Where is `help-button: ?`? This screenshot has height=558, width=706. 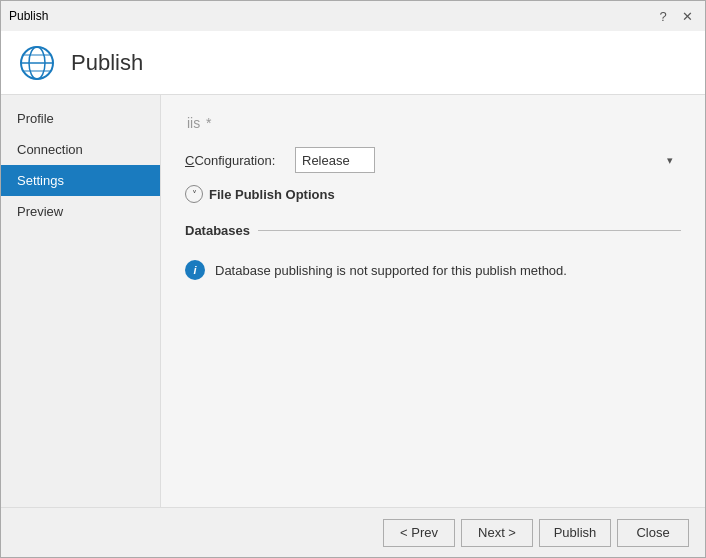 help-button: ? is located at coordinates (663, 16).